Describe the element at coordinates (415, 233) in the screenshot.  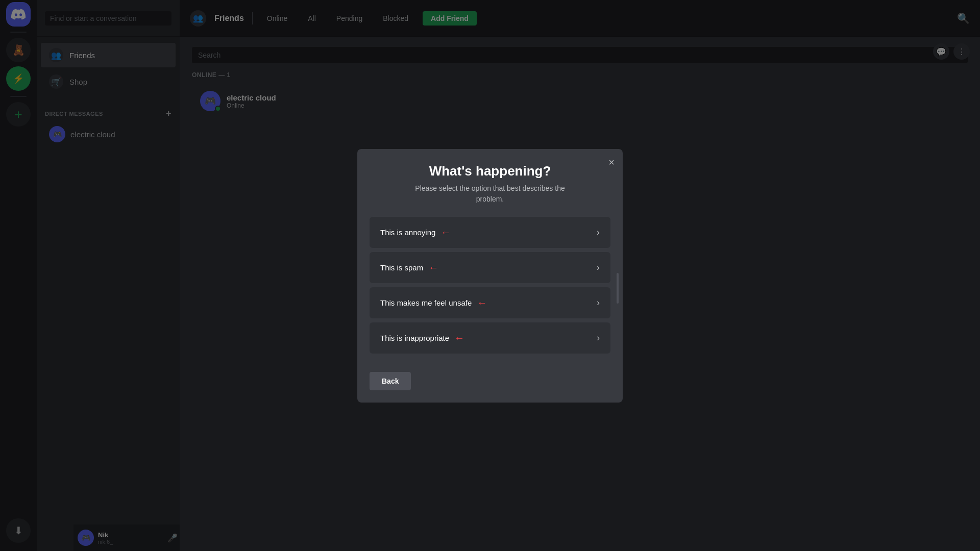
I see `report-option-annoying-left: This is annoying ←` at that location.